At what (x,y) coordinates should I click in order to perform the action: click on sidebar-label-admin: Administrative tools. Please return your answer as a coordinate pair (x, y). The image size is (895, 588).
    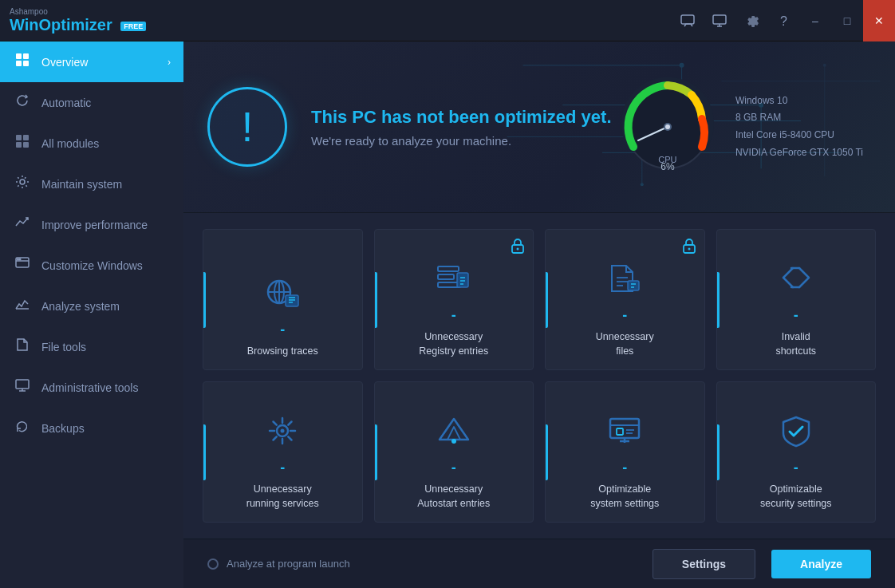
    Looking at the image, I should click on (106, 388).